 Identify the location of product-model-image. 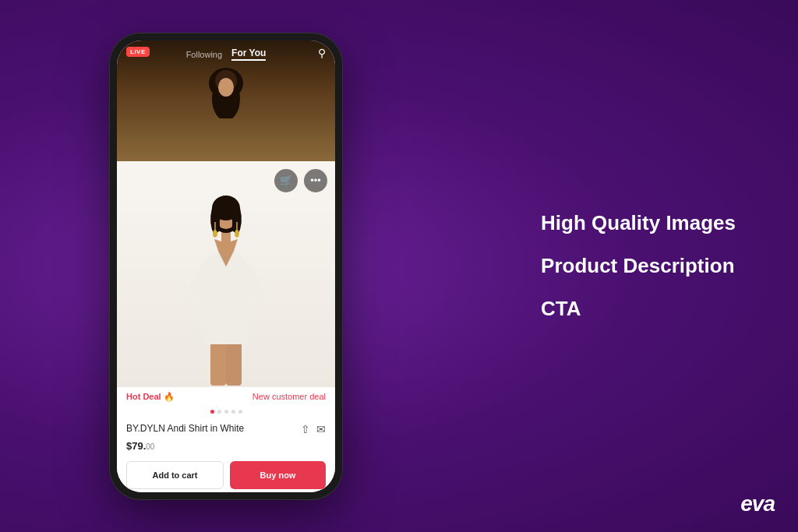
(226, 282).